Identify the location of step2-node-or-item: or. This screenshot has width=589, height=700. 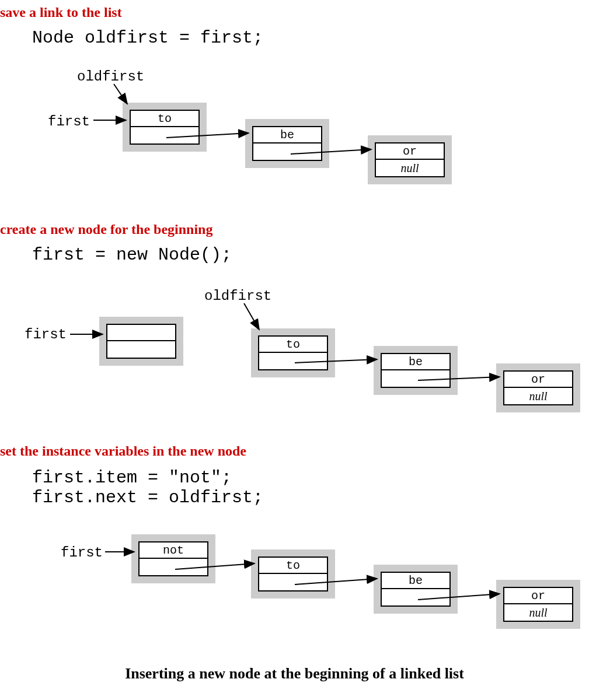
(538, 380).